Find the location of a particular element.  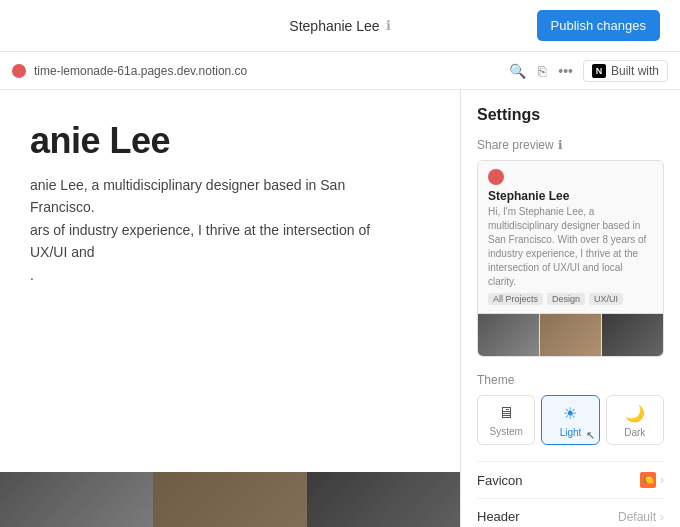

favicon-chevron-icon: › is located at coordinates (662, 480).